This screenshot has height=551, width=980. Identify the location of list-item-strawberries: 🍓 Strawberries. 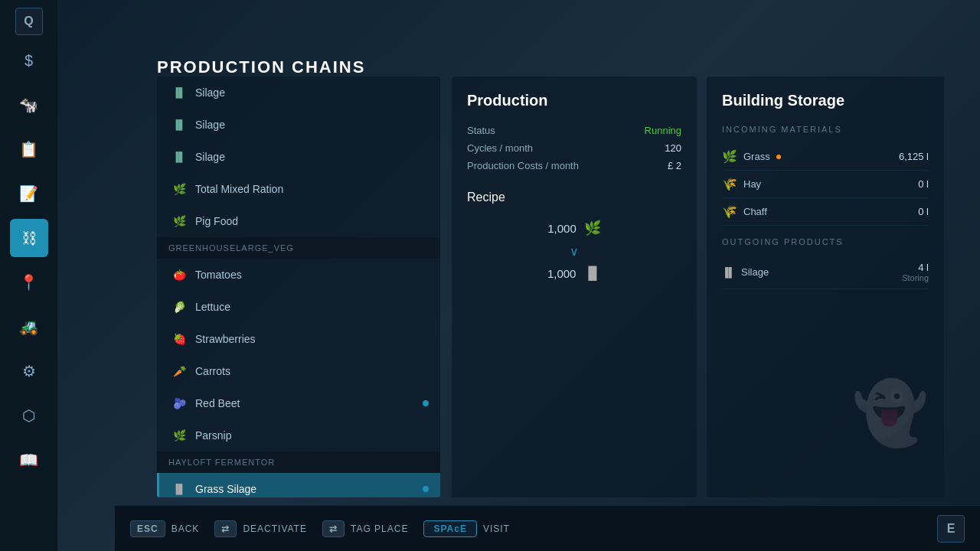
(299, 339).